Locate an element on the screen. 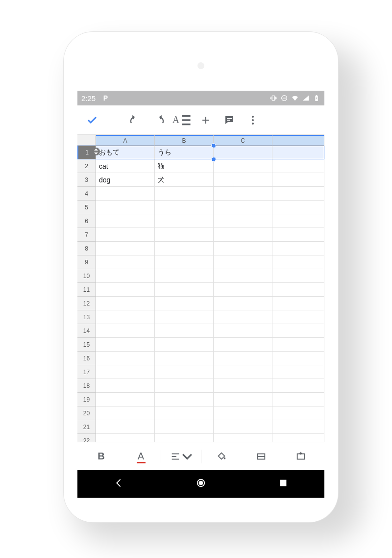 This screenshot has width=392, height=558. row-20: 20 is located at coordinates (201, 413).